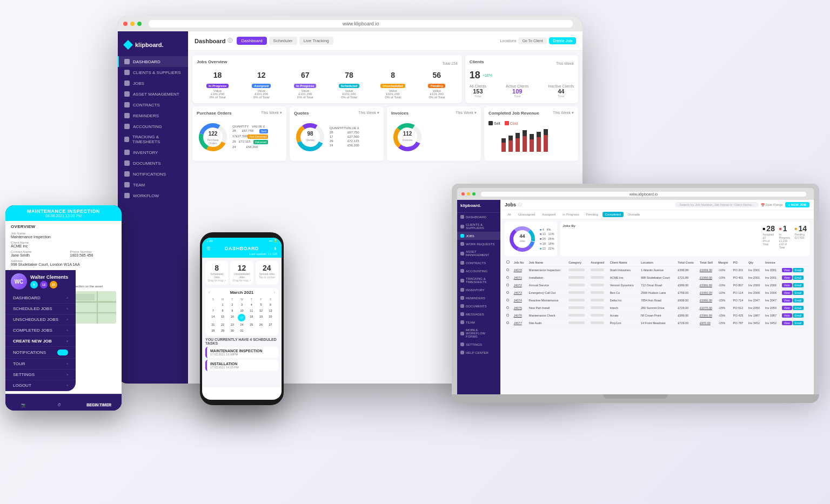 Image resolution: width=830 pixels, height=504 pixels. I want to click on task-installation: INSTALLATION 17.03.2021 14:15 PM, so click(242, 365).